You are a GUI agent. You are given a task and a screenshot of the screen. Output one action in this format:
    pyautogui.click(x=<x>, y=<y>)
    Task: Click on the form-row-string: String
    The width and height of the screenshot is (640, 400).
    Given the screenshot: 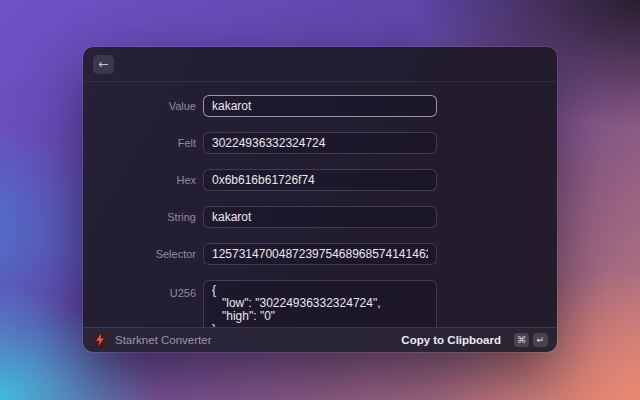 What is the action you would take?
    pyautogui.click(x=320, y=217)
    